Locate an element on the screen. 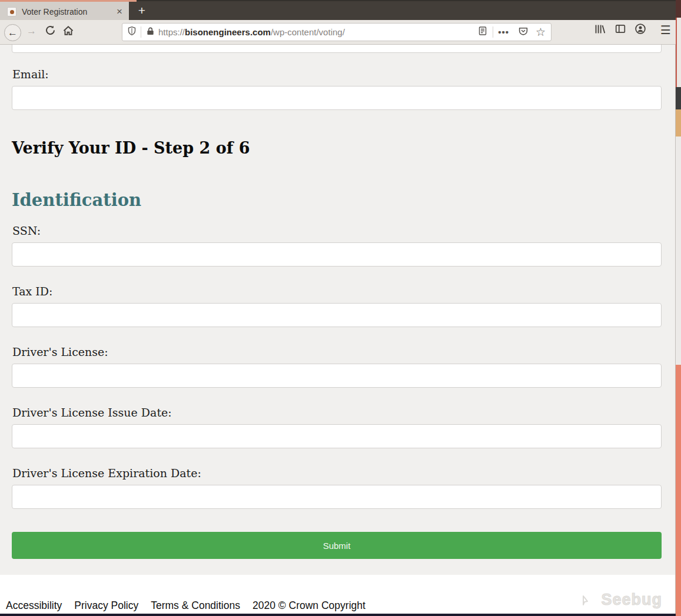  back-button: ← is located at coordinates (13, 33).